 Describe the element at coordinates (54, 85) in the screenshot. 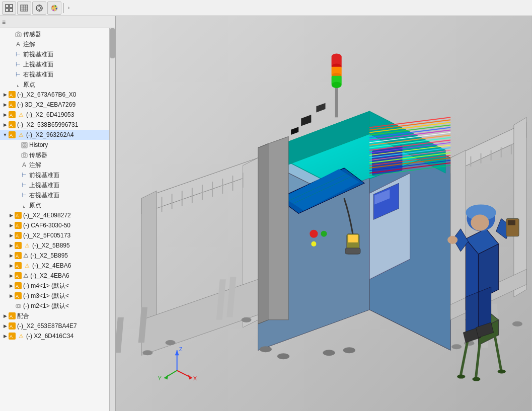

I see `tree-item-origin1: ⌞ 原点` at that location.